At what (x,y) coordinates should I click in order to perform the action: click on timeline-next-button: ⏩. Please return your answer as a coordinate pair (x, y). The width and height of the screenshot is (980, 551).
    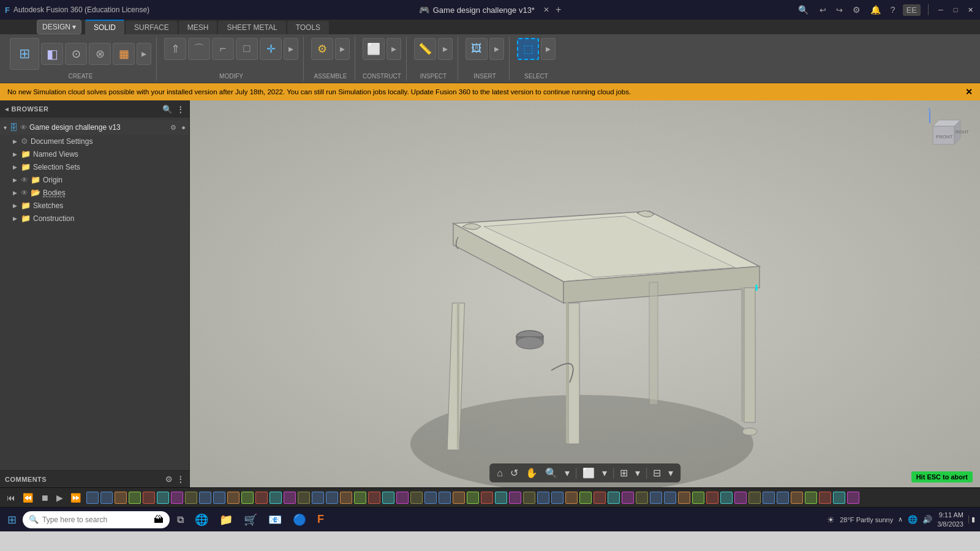
    Looking at the image, I should click on (76, 498).